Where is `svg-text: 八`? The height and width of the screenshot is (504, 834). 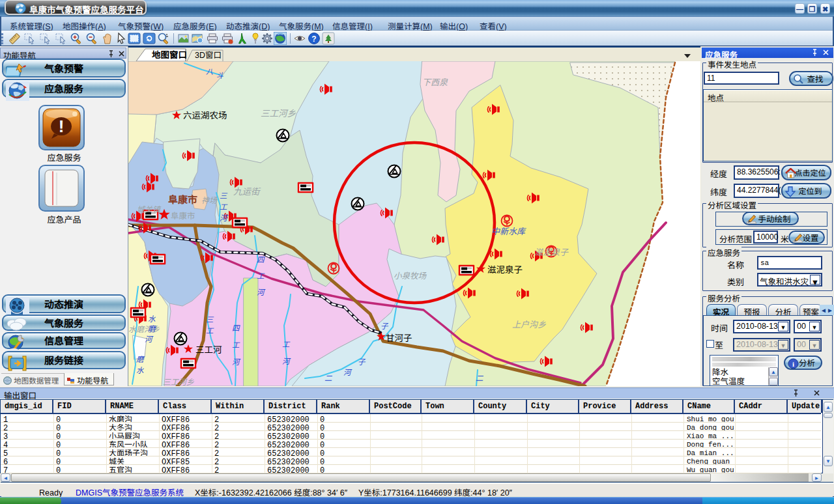 svg-text: 八 is located at coordinates (210, 71).